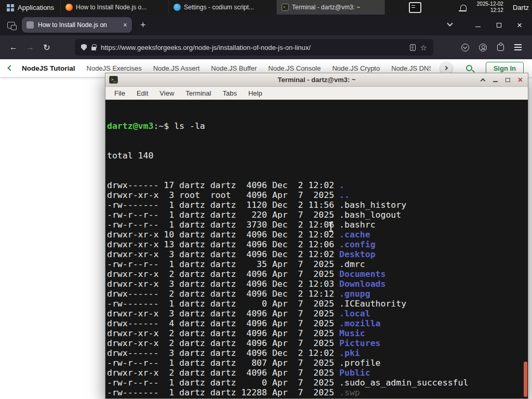 Image resolution: width=532 pixels, height=399 pixels. Describe the element at coordinates (415, 7) in the screenshot. I see `tray-terminal-icon` at that location.